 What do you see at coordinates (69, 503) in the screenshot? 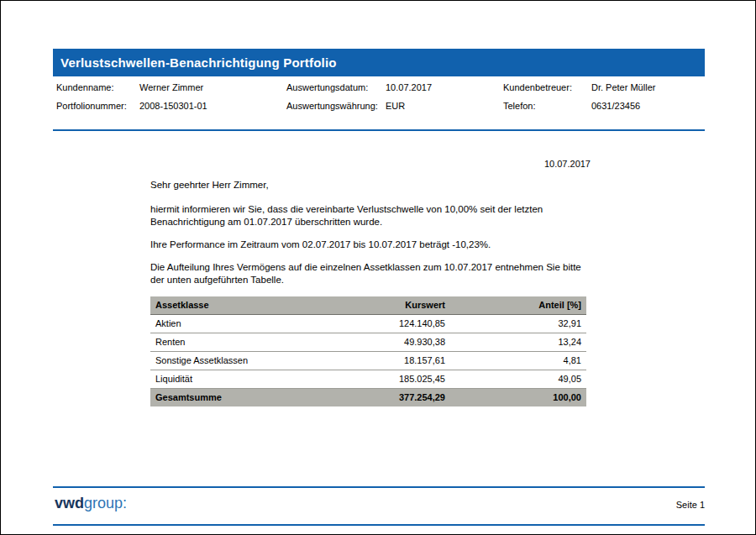
I see `logo-text-vwd: vwd` at bounding box center [69, 503].